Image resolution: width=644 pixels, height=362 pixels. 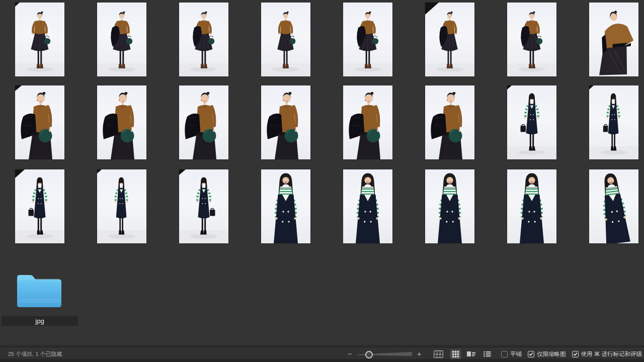 What do you see at coordinates (439, 354) in the screenshot?
I see `grid-outline-icon` at bounding box center [439, 354].